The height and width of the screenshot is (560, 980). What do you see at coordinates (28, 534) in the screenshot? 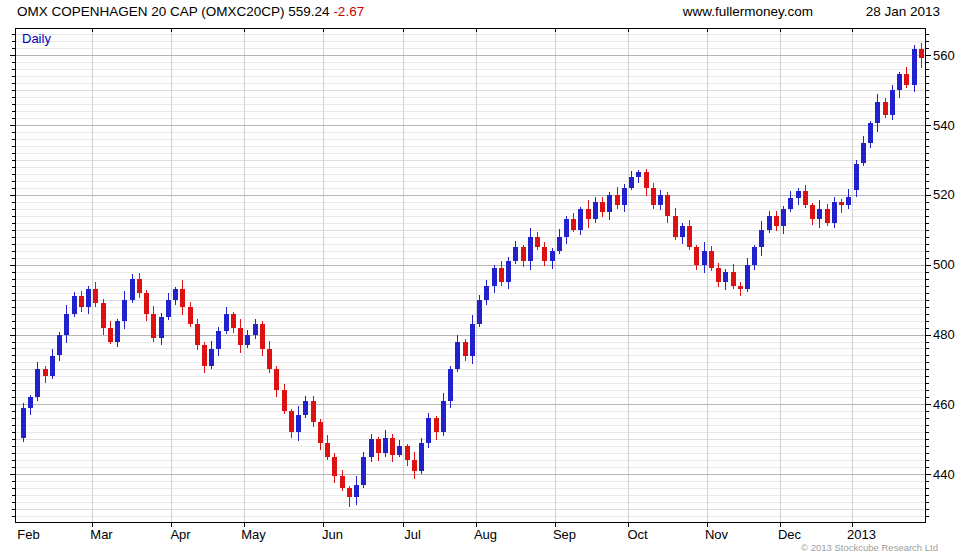
I see `month-label: Feb` at bounding box center [28, 534].